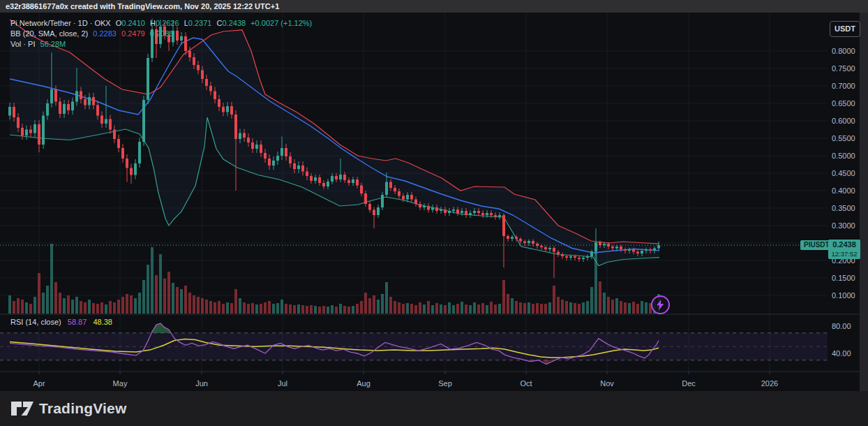  Describe the element at coordinates (53, 44) in the screenshot. I see `volume-value: 56.28M` at that location.